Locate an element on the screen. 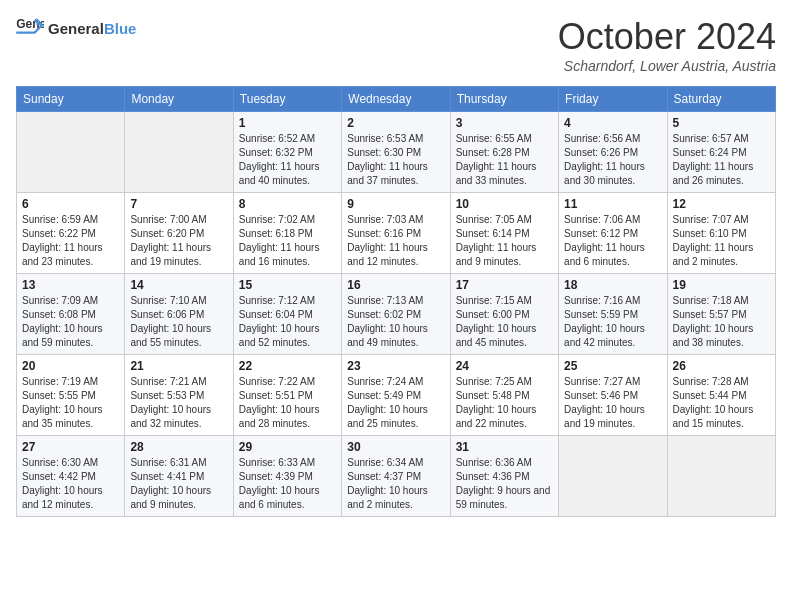 The image size is (792, 612). day-number: 23 is located at coordinates (396, 366).